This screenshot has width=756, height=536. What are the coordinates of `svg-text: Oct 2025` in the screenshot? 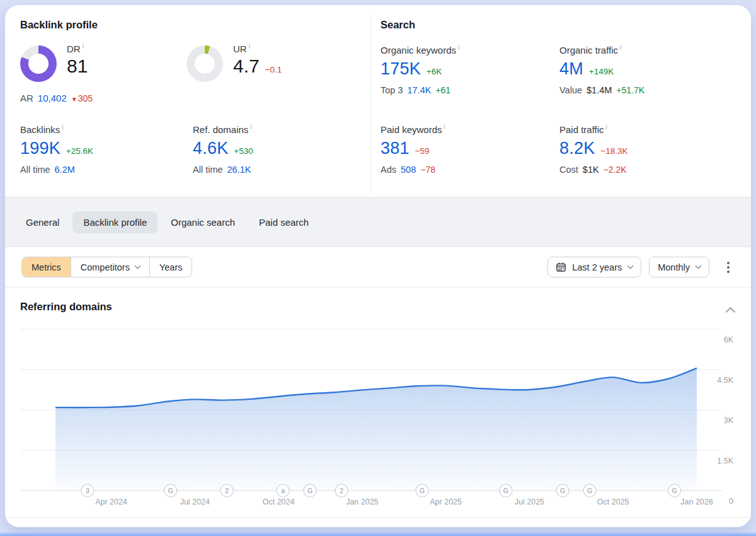 It's located at (614, 502).